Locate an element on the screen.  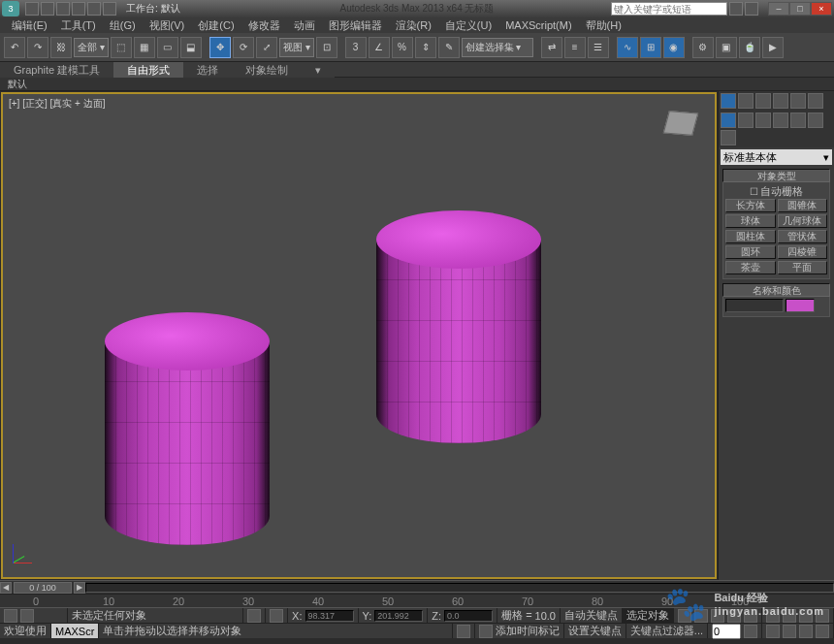
qat-open-icon is located at coordinates (48, 9).